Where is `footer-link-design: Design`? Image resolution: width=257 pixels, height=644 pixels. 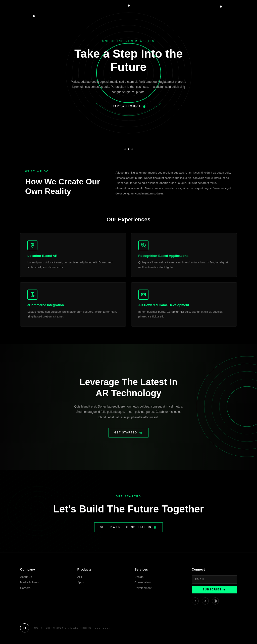
footer-link-design: Design is located at coordinates (156, 577).